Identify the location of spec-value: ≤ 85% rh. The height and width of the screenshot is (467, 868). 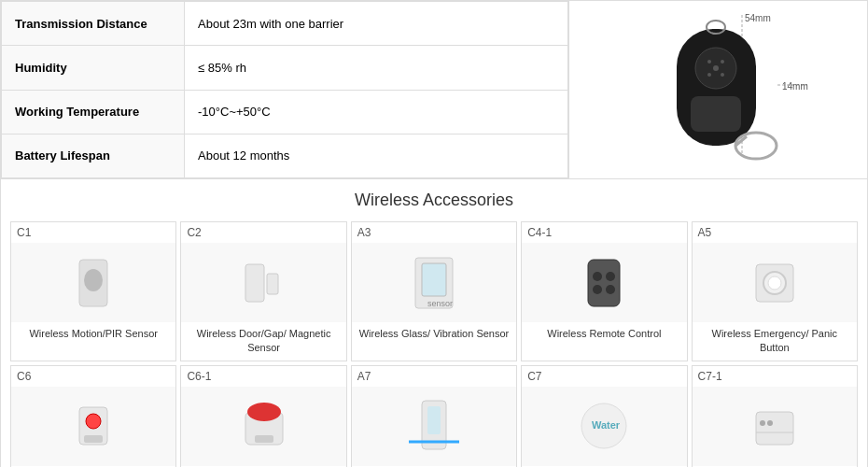
(377, 67).